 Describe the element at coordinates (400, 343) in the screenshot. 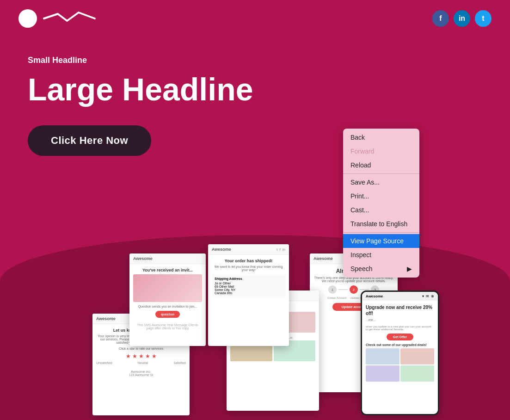

I see `card-mobile-body: Upgrade now and receive 20% off! ...me..…` at that location.